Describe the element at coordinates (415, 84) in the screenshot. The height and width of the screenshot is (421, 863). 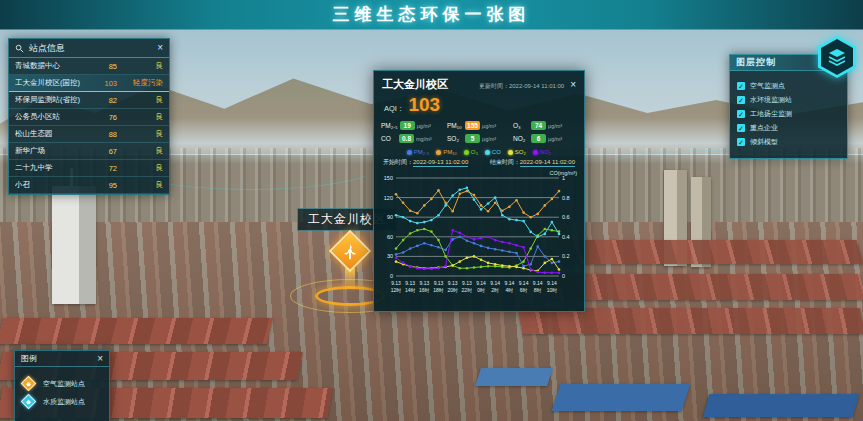
I see `aqi-popup-title: 工大金川校区` at that location.